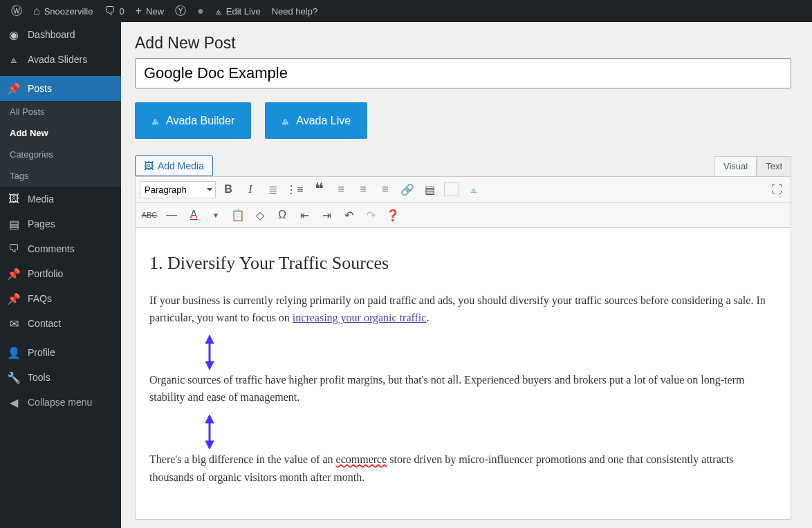 The width and height of the screenshot is (812, 528). I want to click on read-more-button: ▤, so click(430, 189).